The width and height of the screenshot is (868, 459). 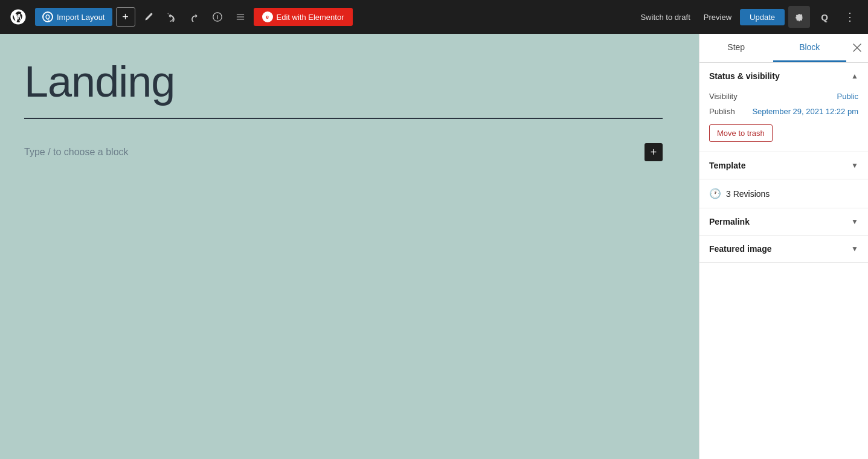 What do you see at coordinates (217, 17) in the screenshot?
I see `info-icon` at bounding box center [217, 17].